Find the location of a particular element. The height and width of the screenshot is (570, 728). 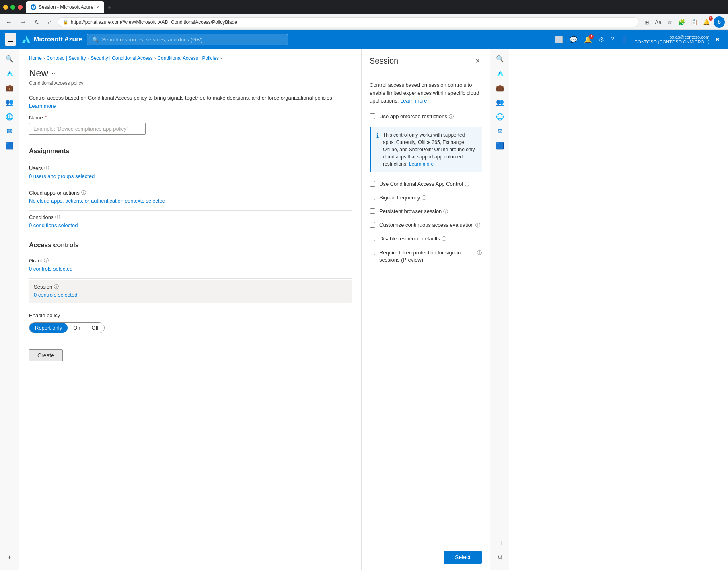

feedback-button: 💬 is located at coordinates (574, 39).